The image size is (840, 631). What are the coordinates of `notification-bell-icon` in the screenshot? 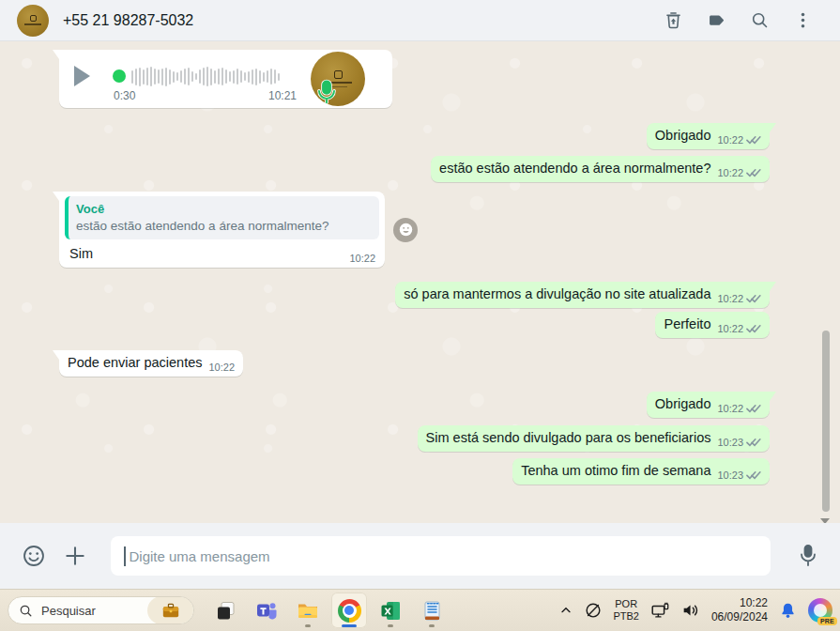 It's located at (788, 610).